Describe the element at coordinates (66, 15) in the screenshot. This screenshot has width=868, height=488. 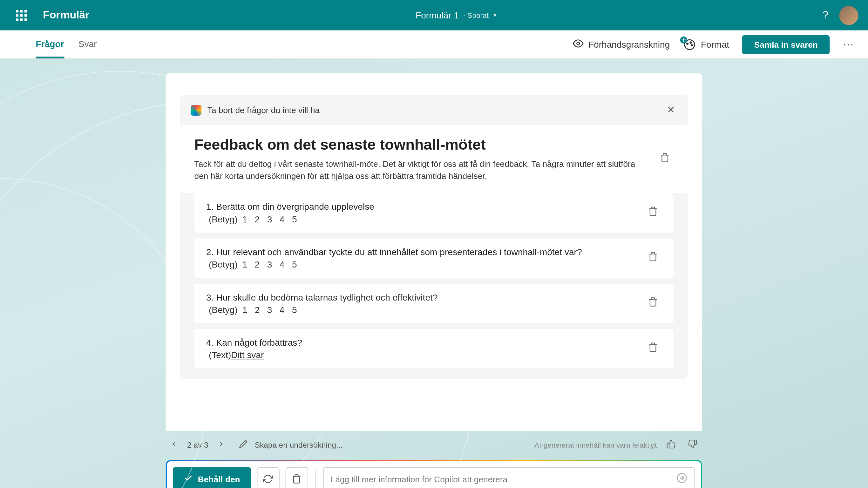
I see `app-name: Formulär` at that location.